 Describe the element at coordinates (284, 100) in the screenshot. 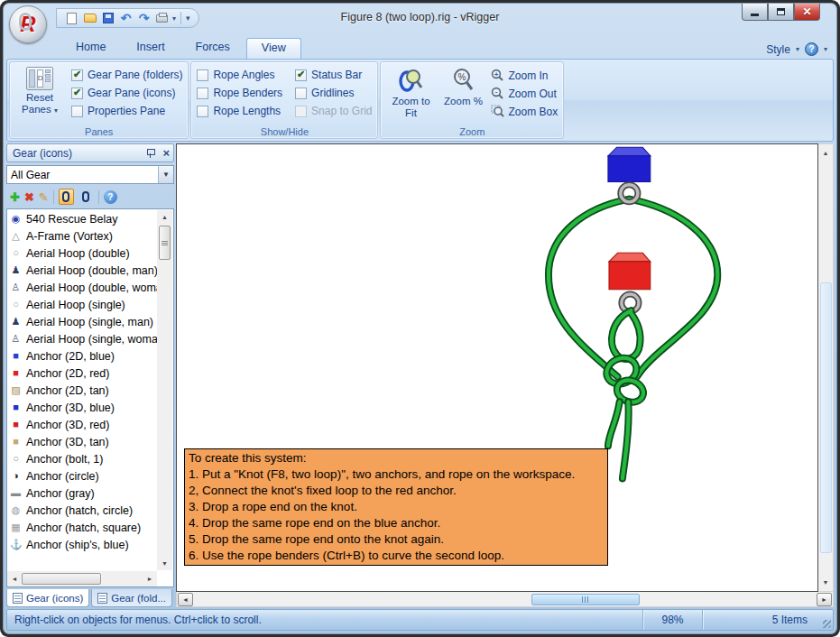

I see `ribbon-group-show-hide: Rope AnglesRope BendersRope Lengths ✔Sta…` at that location.